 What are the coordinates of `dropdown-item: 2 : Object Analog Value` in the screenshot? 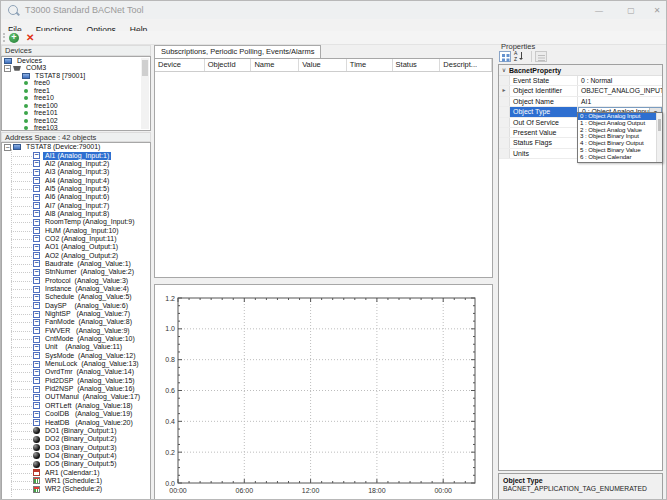 It's located at (620, 130).